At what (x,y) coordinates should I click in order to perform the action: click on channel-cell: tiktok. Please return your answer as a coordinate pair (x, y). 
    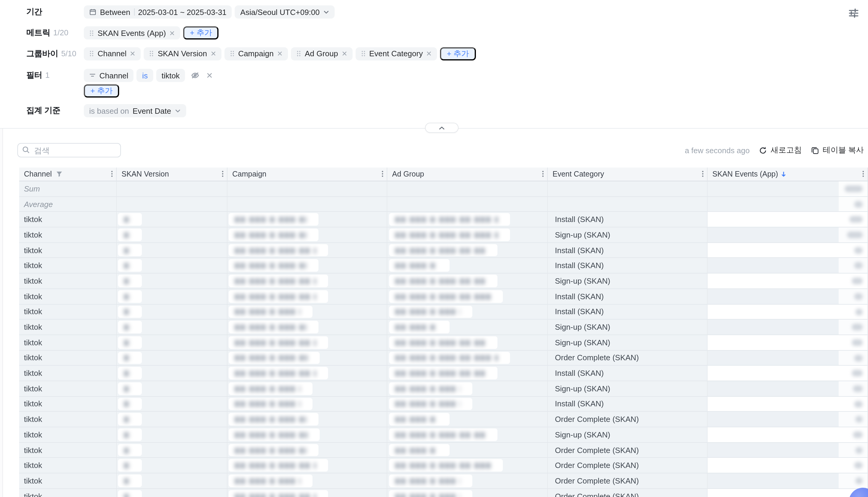
    Looking at the image, I should click on (68, 404).